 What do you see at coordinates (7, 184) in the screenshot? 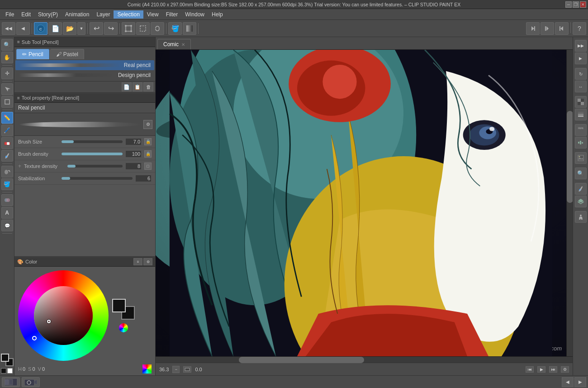
I see `tool-fill: 🪣` at bounding box center [7, 184].